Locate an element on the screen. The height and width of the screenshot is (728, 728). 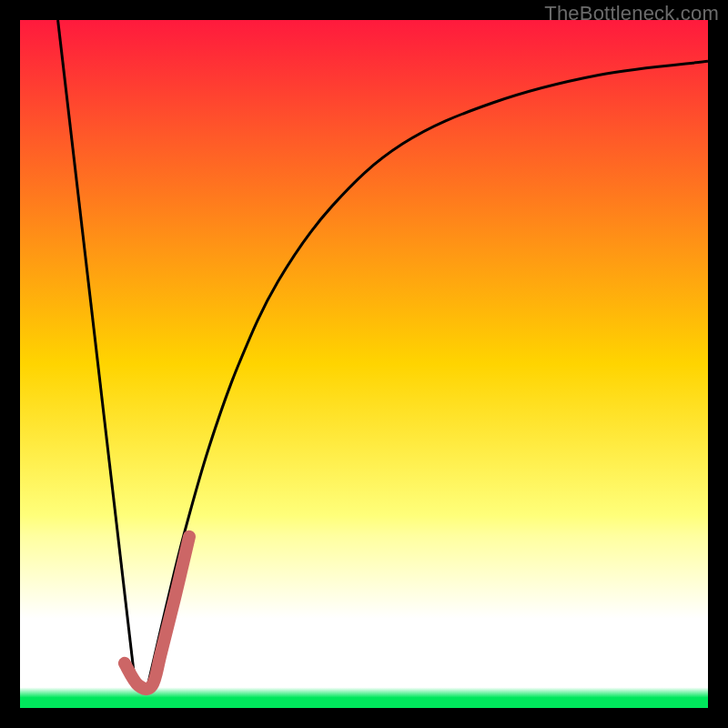
watermark-text: TheBottleneck.com is located at coordinates (632, 14).